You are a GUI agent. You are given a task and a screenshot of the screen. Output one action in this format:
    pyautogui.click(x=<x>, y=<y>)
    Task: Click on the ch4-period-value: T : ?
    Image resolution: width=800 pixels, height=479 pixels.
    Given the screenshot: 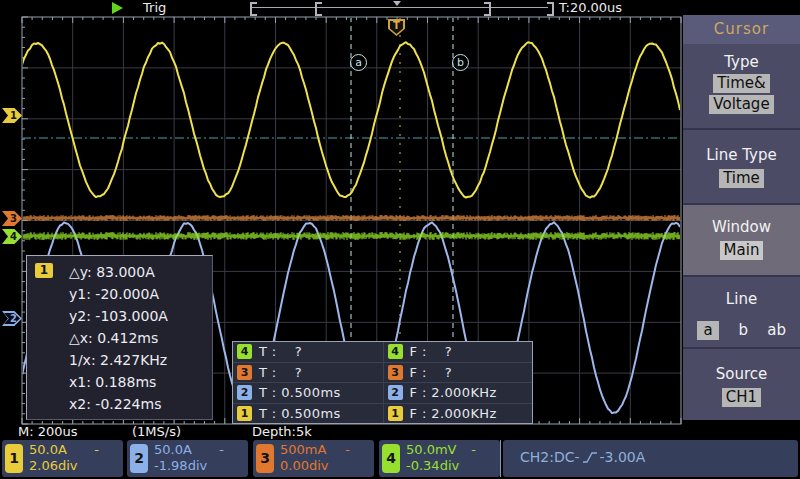 What is the action you would take?
    pyautogui.click(x=280, y=352)
    